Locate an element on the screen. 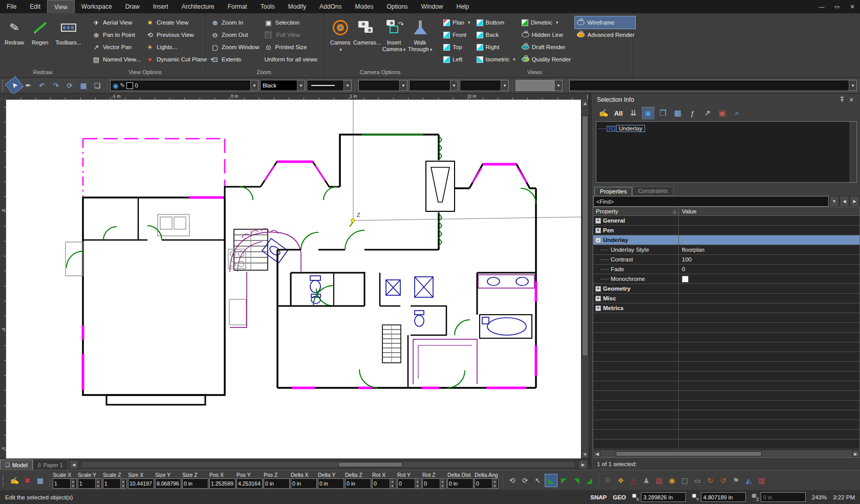  value-monochrome is located at coordinates (769, 279).